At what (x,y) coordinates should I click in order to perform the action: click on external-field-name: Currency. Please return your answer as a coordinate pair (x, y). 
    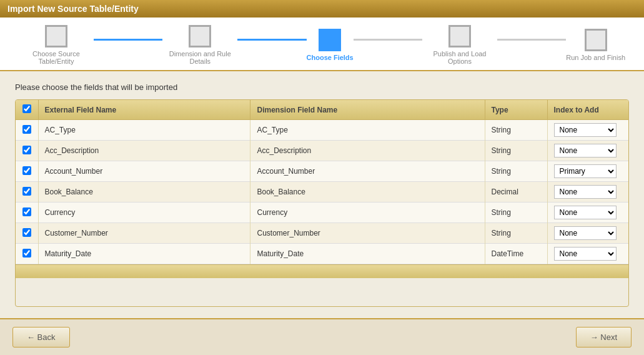
    Looking at the image, I should click on (144, 212).